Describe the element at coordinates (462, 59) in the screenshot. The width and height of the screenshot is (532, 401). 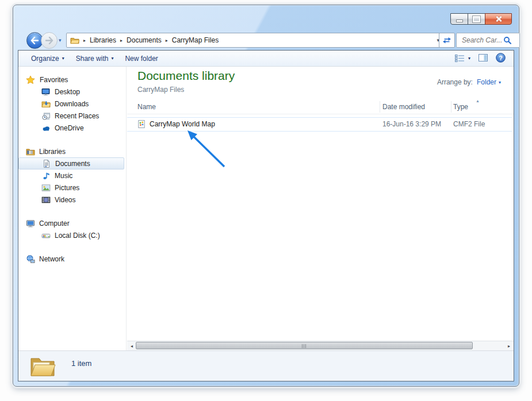
I see `change-view-button: ▾` at that location.